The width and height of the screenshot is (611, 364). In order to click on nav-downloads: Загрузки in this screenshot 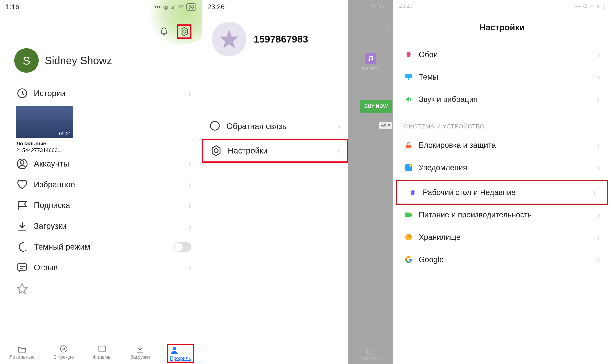, I will do `click(140, 354)`.